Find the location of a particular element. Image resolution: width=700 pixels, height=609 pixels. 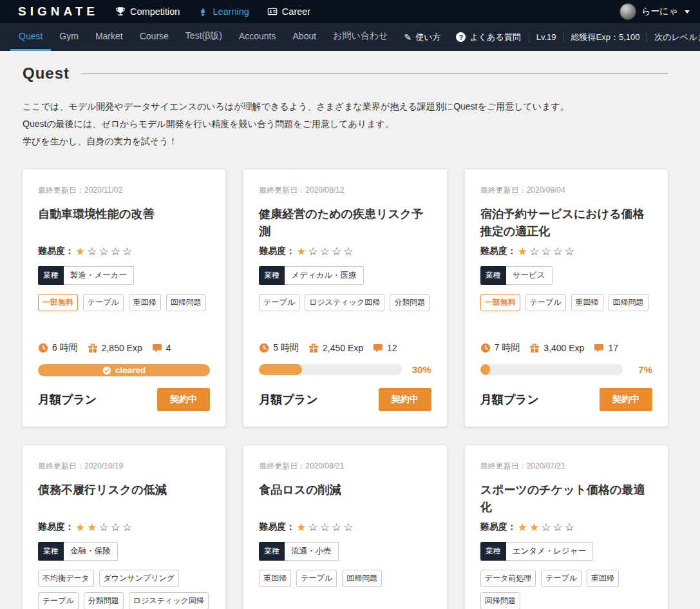

progress-bar: 30% is located at coordinates (345, 370).